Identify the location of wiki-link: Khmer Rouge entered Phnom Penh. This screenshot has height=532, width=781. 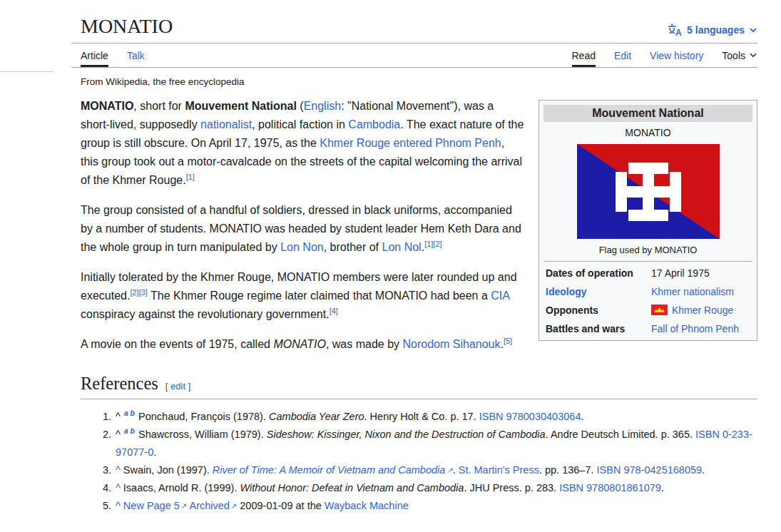
(410, 143).